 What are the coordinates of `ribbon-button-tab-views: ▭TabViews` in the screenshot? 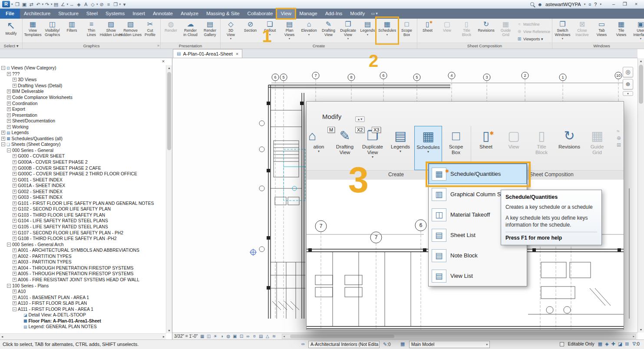 It's located at (602, 30).